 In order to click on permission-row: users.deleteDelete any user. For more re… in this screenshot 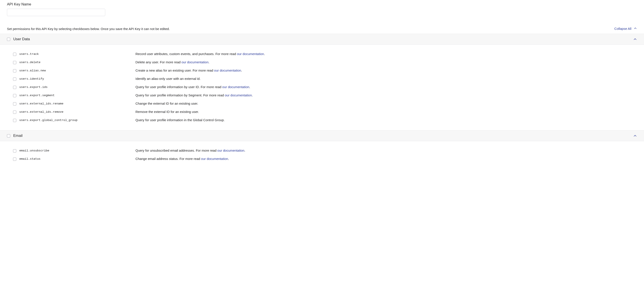, I will do `click(328, 62)`.